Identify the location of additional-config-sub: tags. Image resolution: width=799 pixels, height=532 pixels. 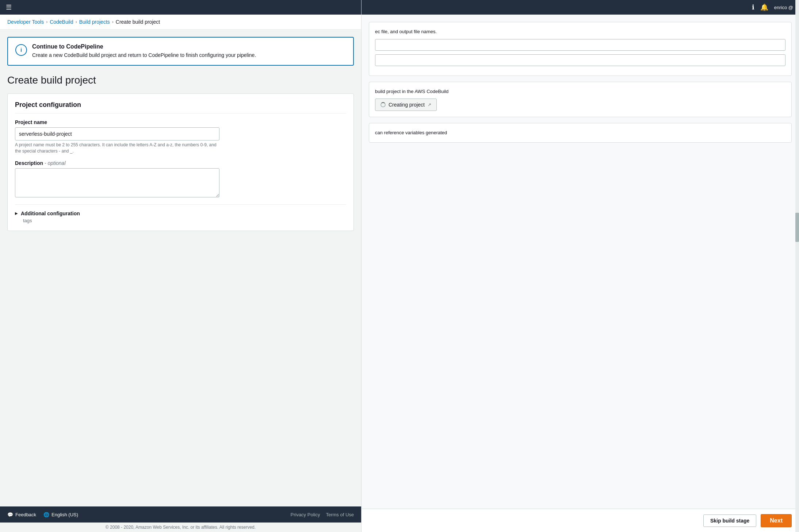
(180, 220).